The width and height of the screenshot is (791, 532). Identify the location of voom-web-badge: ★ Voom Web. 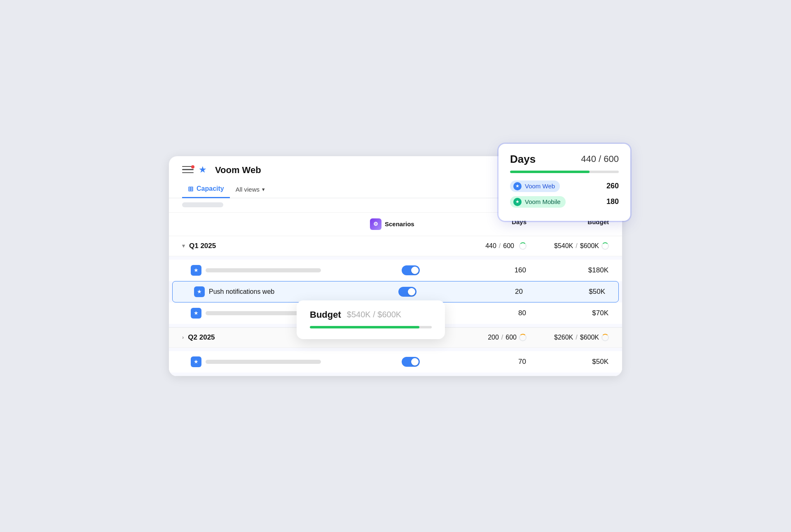
(535, 186).